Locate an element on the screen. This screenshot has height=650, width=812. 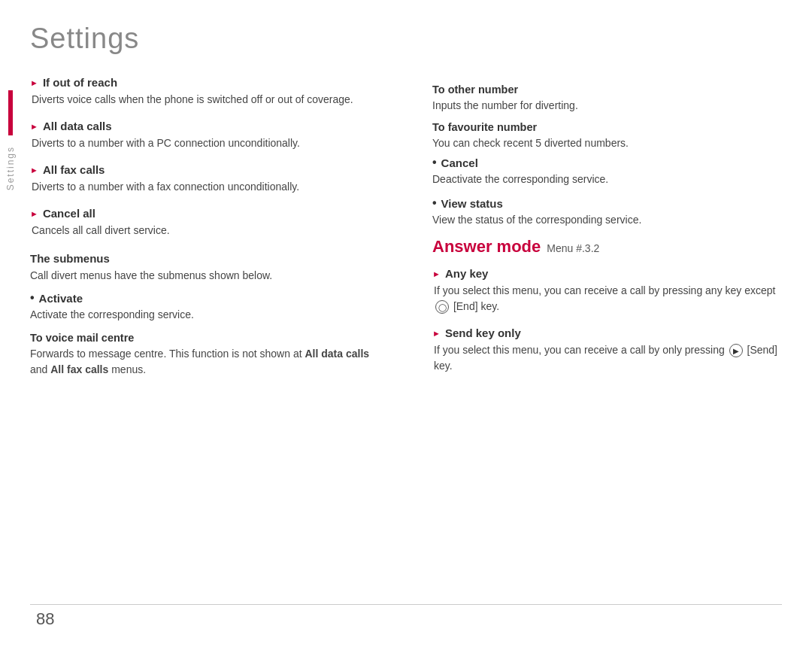
sidebar-bar is located at coordinates (11, 113).